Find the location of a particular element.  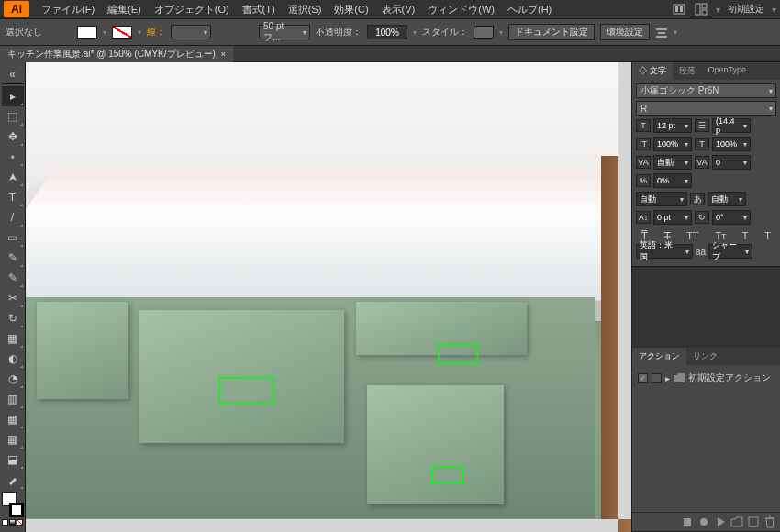

menu-type: 書式(T) is located at coordinates (259, 9).